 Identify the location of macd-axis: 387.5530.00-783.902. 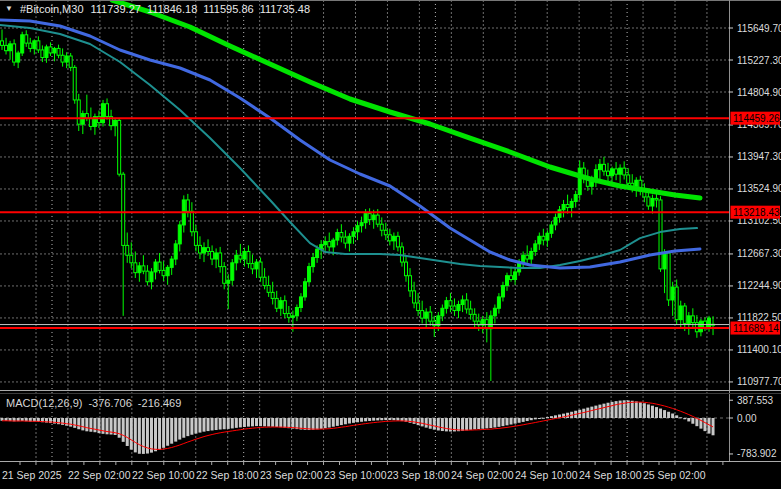
(753, 428).